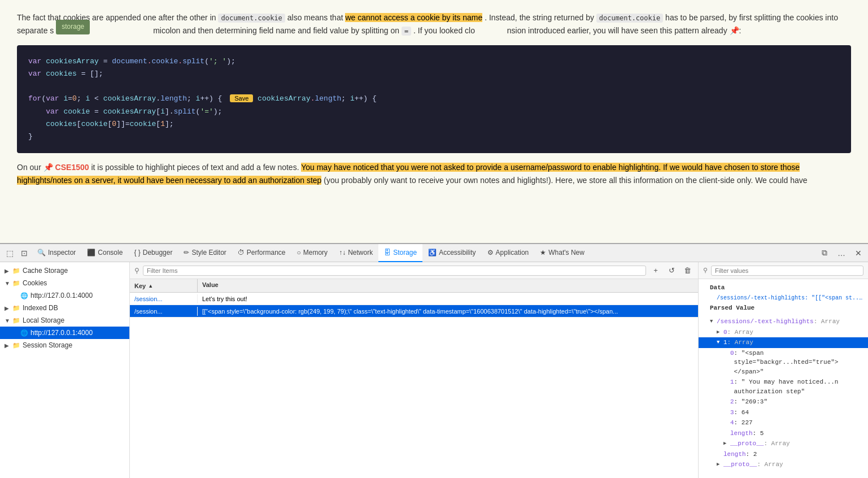 The width and height of the screenshot is (868, 478). Describe the element at coordinates (342, 253) in the screenshot. I see `network-icon: ↑↓` at that location.